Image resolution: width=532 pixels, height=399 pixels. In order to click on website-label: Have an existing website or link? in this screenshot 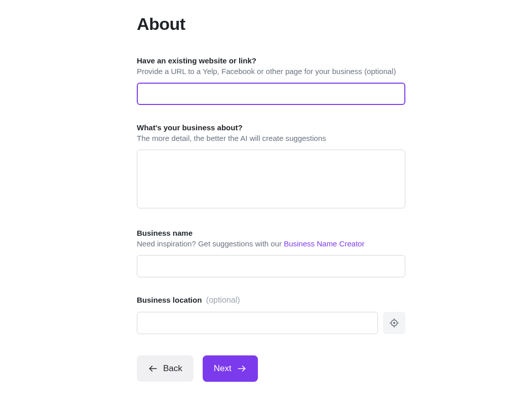, I will do `click(271, 61)`.